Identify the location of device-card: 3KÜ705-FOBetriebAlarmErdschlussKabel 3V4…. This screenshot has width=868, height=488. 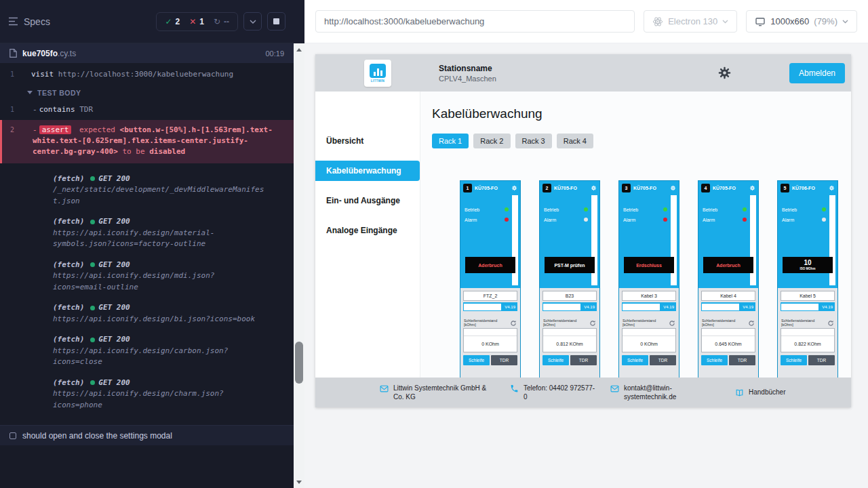
(649, 282).